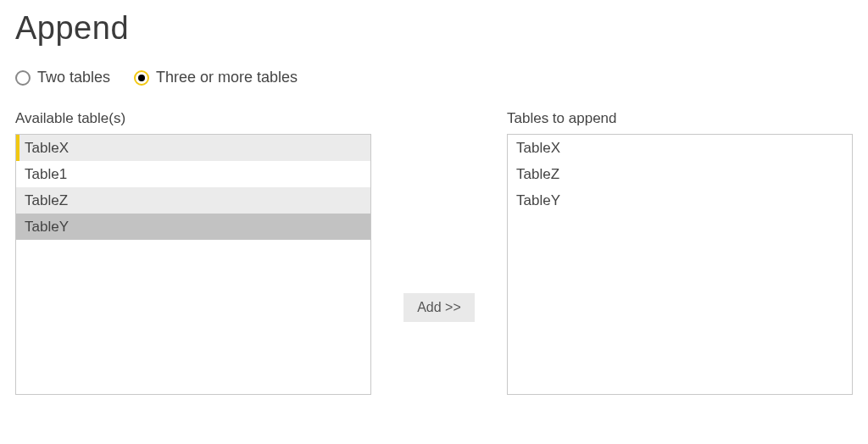 This screenshot has width=868, height=444. I want to click on selection-stripe-icon, so click(18, 147).